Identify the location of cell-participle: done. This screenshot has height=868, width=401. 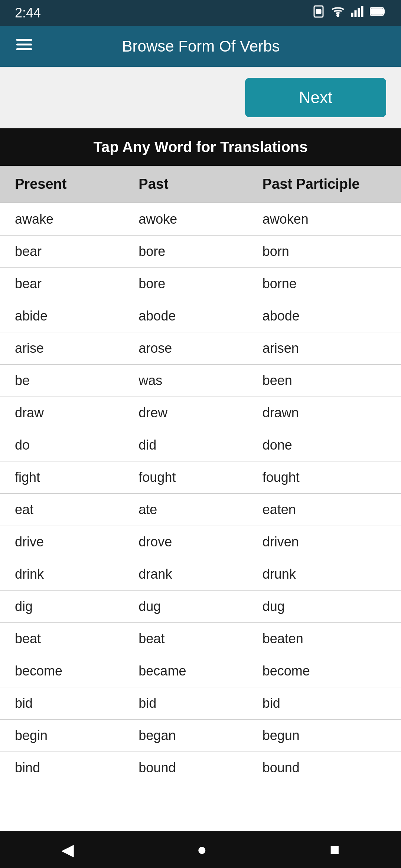
(325, 445).